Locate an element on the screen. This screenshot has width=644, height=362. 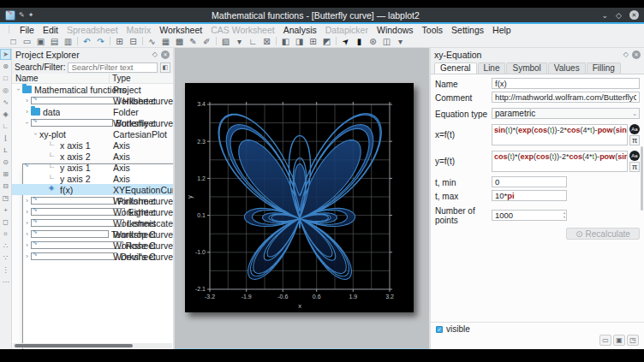
tree-row: › data Folder is located at coordinates (92, 111).